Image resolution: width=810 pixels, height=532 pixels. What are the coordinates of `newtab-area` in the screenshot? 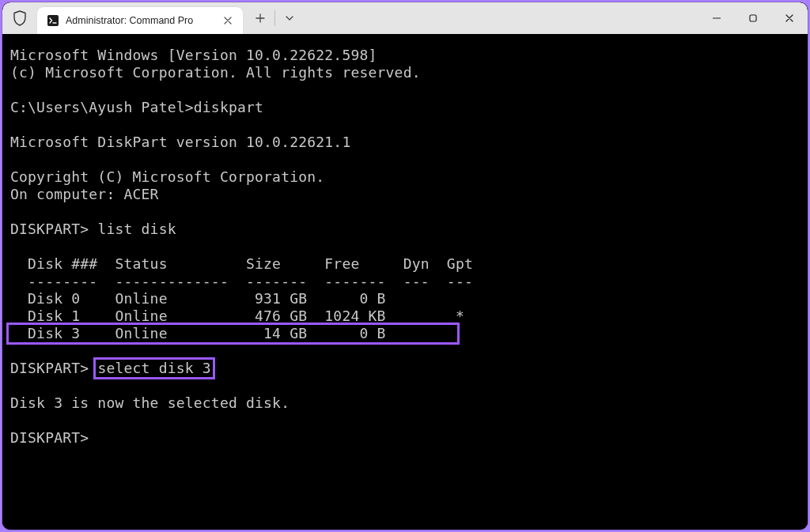 It's located at (272, 18).